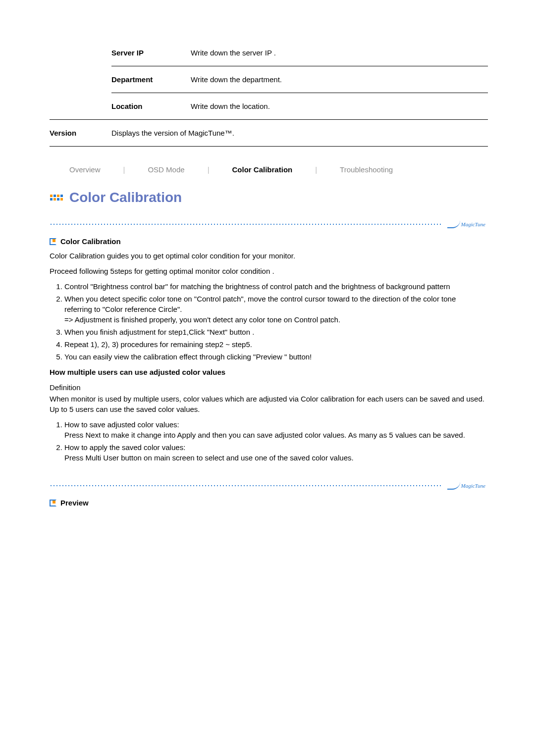 This screenshot has height=756, width=535. What do you see at coordinates (268, 398) in the screenshot?
I see `definition-block: Definition When monitor is used by multi…` at bounding box center [268, 398].